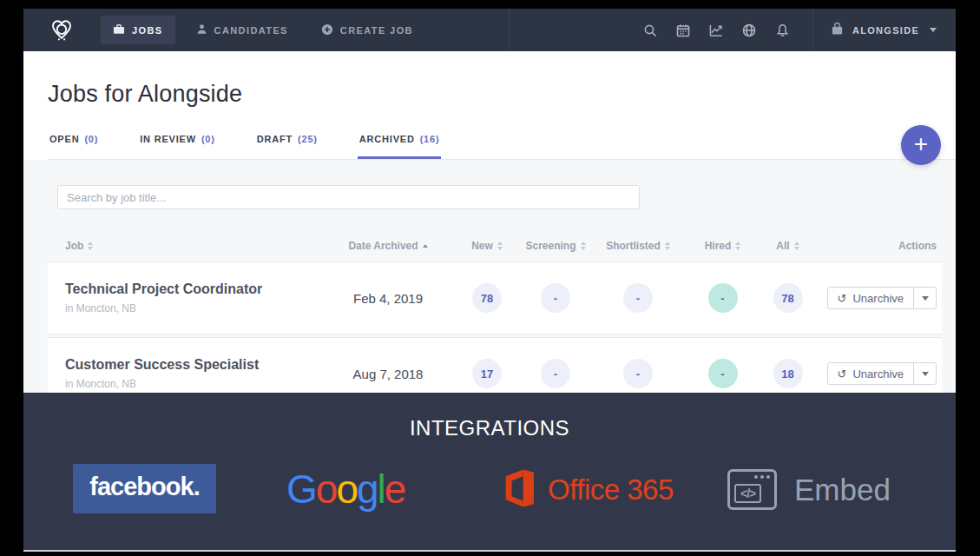  What do you see at coordinates (752, 490) in the screenshot?
I see `embed-code-icon: </>` at bounding box center [752, 490].